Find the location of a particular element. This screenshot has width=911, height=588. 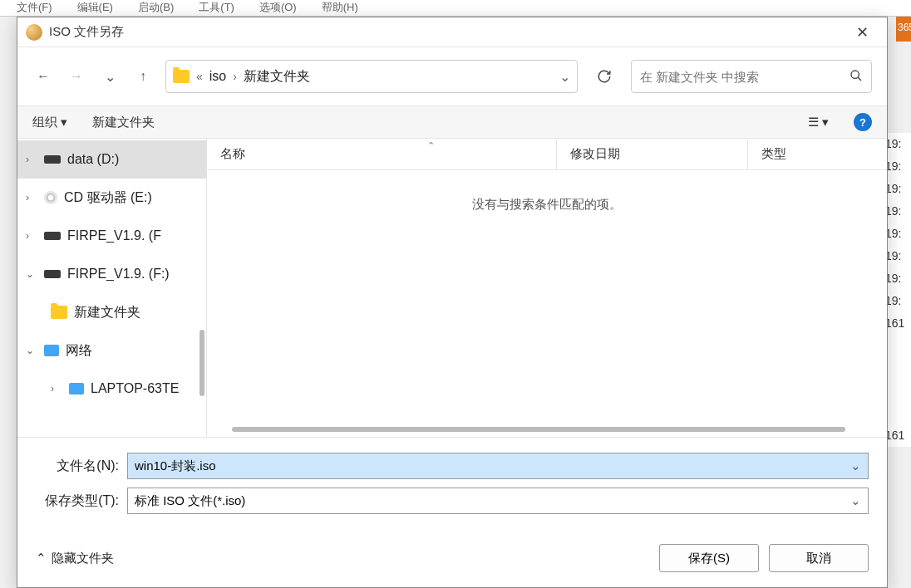

header-name: 名称 is located at coordinates (382, 154).